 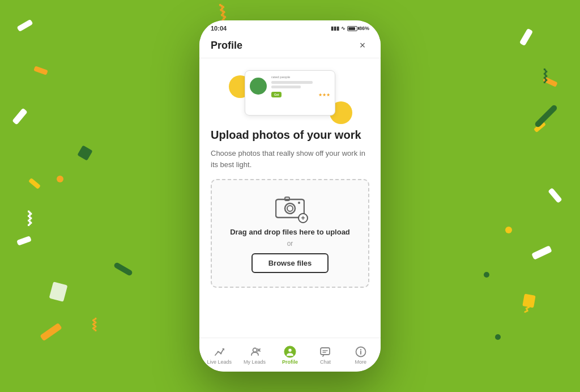 What do you see at coordinates (352, 28) in the screenshot?
I see `battery-icon` at bounding box center [352, 28].